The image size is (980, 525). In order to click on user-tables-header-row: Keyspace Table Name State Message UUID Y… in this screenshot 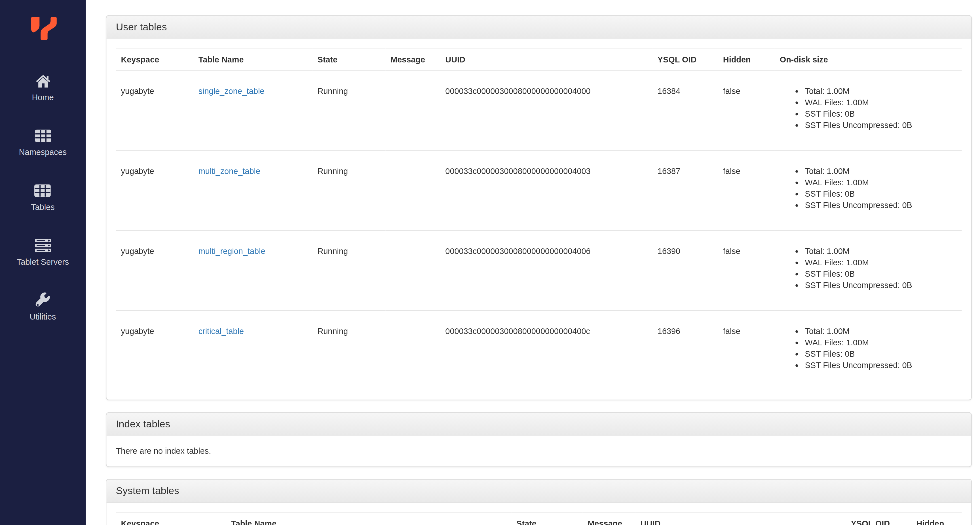, I will do `click(539, 59)`.